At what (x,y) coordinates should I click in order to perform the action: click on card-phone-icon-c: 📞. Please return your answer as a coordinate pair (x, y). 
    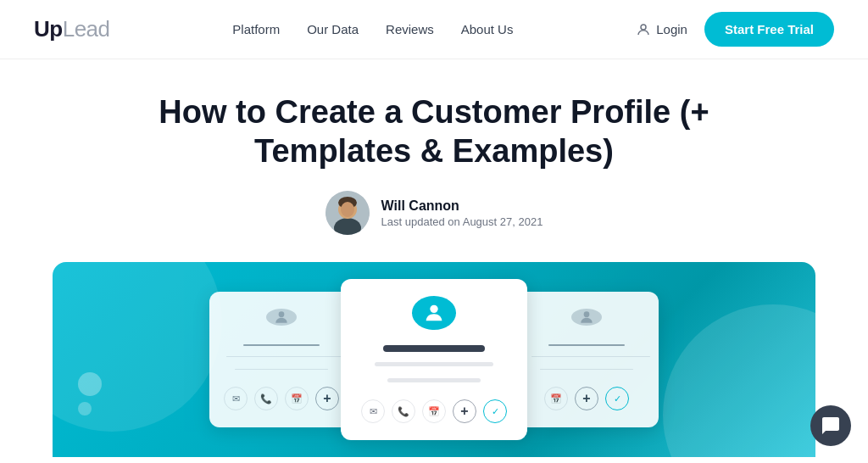
    Looking at the image, I should click on (403, 411).